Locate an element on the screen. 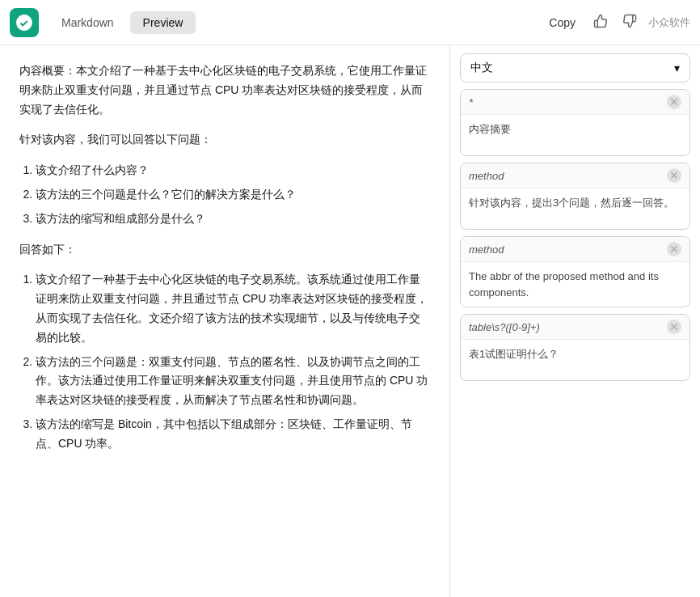 Image resolution: width=700 pixels, height=597 pixels. chevron-down-icon: ▾ is located at coordinates (677, 68).